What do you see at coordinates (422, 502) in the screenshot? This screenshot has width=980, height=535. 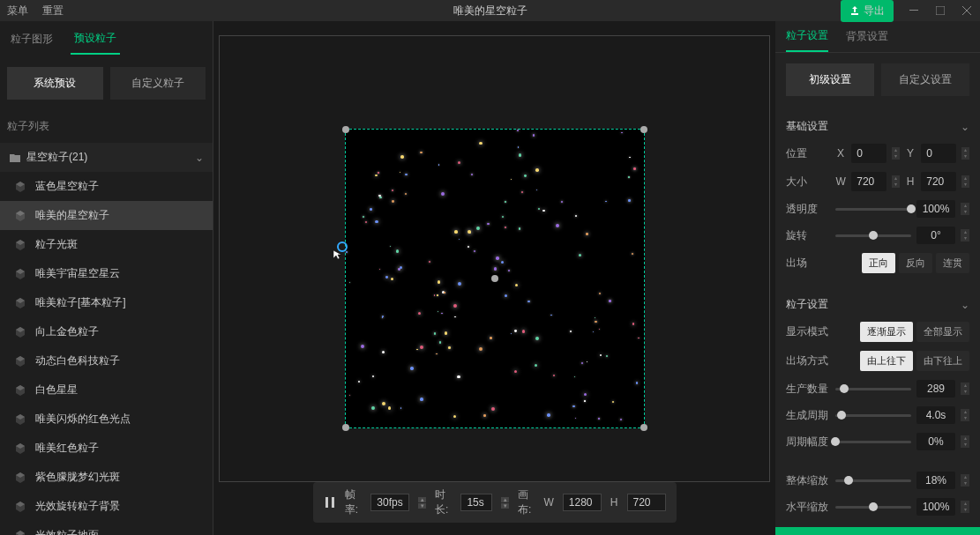 I see `fps-spinner: ▴▾` at bounding box center [422, 502].